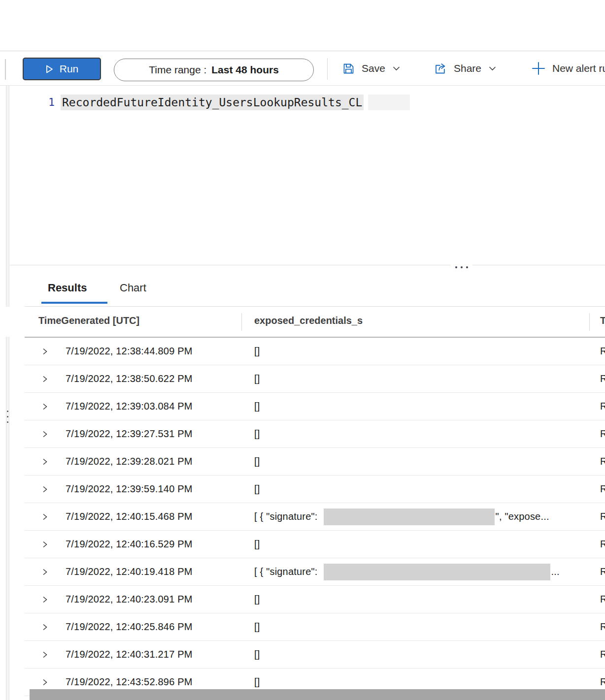 This screenshot has height=700, width=605. I want to click on table-row: 7/19/2022, 12:39:03.084 PM [] R, so click(302, 407).